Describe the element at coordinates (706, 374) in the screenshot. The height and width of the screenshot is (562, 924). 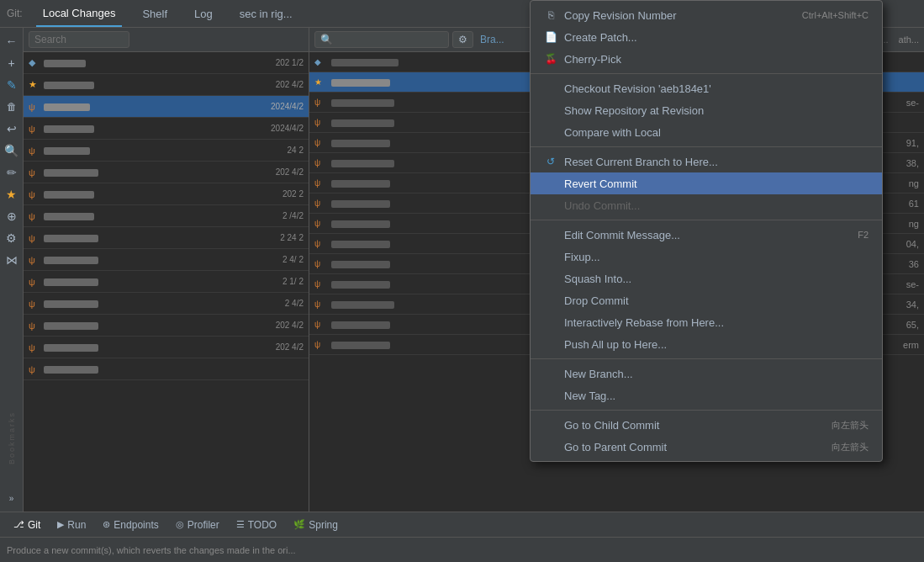
I see `menu-item-new-branch: New Branch...` at that location.